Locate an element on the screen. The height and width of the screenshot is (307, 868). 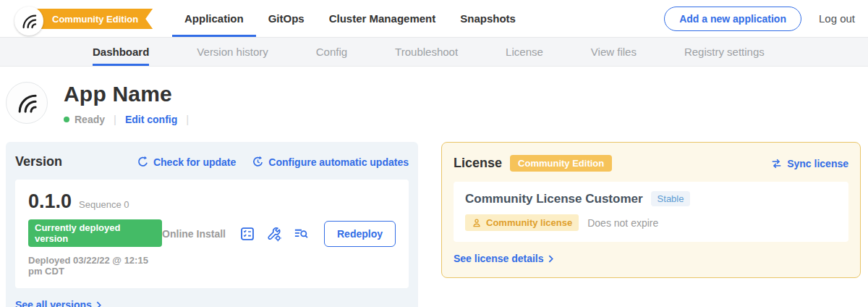
subtab-config: Config is located at coordinates (331, 52).